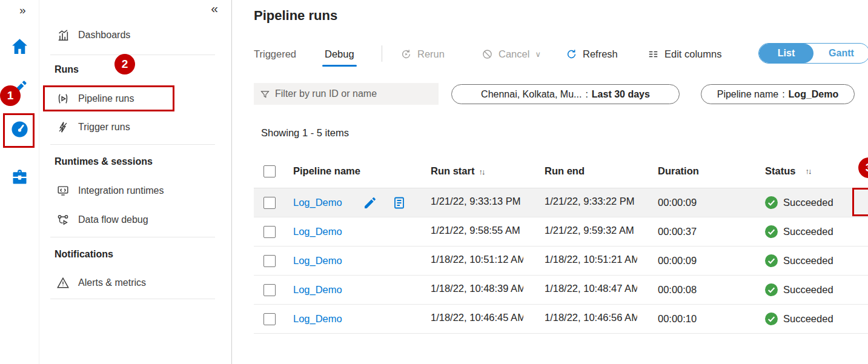 The width and height of the screenshot is (868, 364). What do you see at coordinates (538, 55) in the screenshot?
I see `chevron-down-icon: ∨` at bounding box center [538, 55].